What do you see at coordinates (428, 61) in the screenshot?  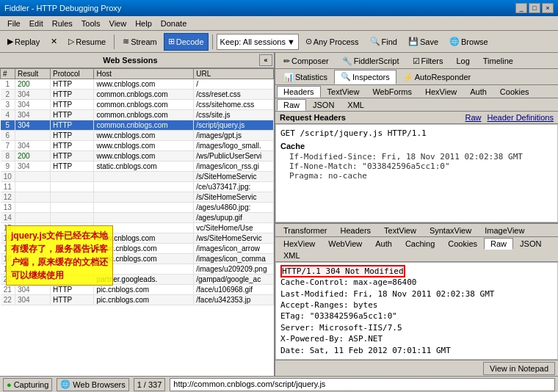 I see `tab-filters: ☑ Filters` at bounding box center [428, 61].